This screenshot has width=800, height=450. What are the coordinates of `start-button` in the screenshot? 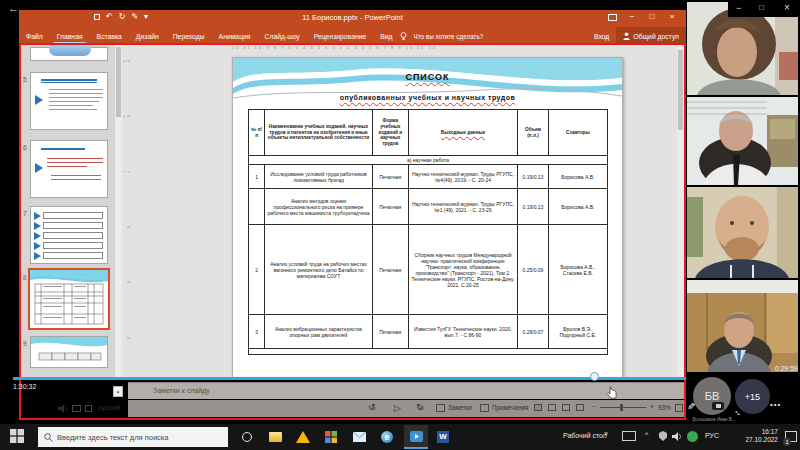 It's located at (17, 436).